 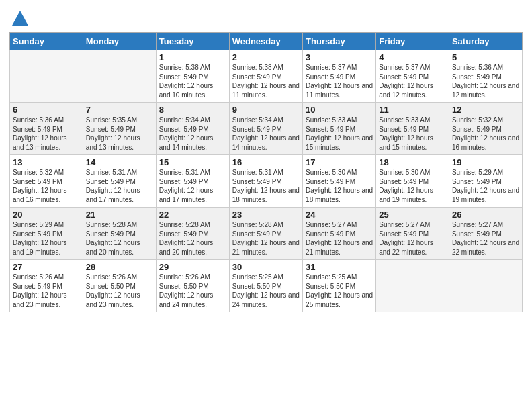 What do you see at coordinates (120, 267) in the screenshot?
I see `day-number: 28` at bounding box center [120, 267].